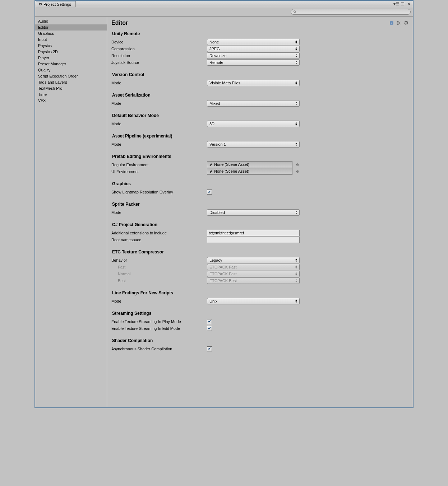  What do you see at coordinates (71, 39) in the screenshot?
I see `sidebar-item-input: Input` at bounding box center [71, 39].